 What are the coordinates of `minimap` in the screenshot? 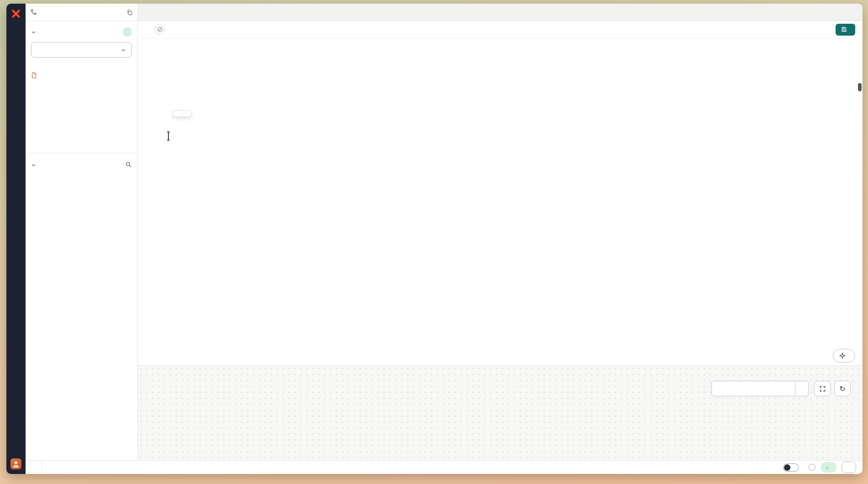 It's located at (823, 94).